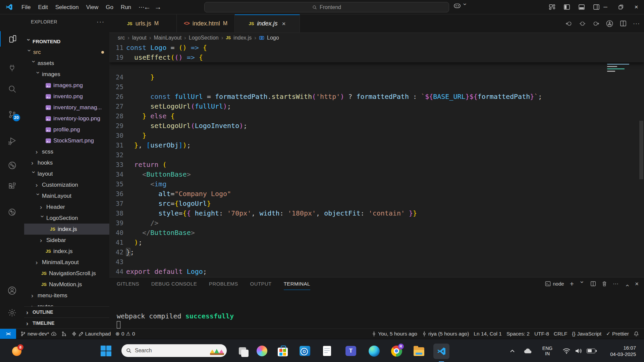 The height and width of the screenshot is (362, 644). Describe the element at coordinates (592, 351) in the screenshot. I see `battery-icon` at that location.